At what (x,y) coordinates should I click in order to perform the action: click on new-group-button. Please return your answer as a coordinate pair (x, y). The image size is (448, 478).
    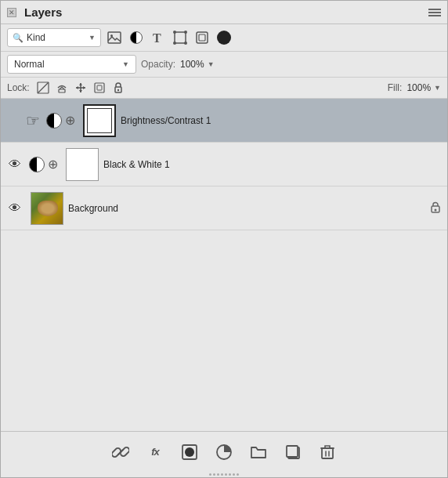
    Looking at the image, I should click on (258, 452).